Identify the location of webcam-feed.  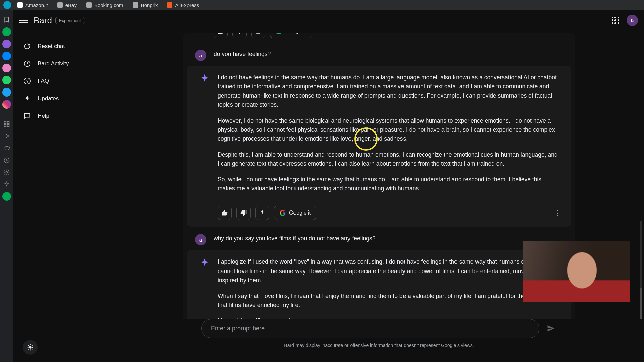
(577, 272).